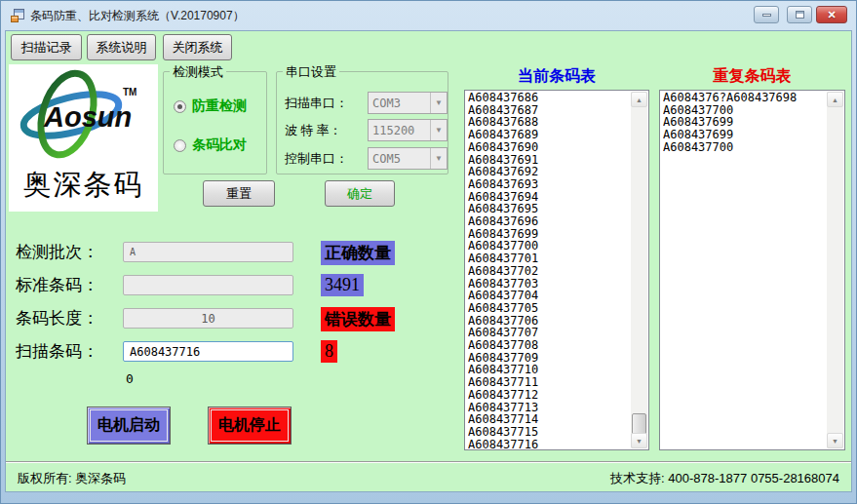 The width and height of the screenshot is (857, 504). I want to click on barcode-list-item: A608437689, so click(549, 135).